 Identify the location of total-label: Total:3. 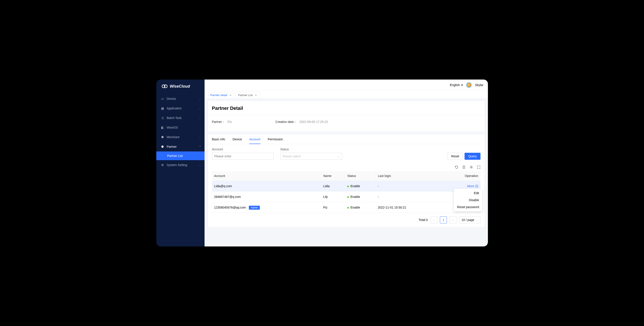
(423, 220).